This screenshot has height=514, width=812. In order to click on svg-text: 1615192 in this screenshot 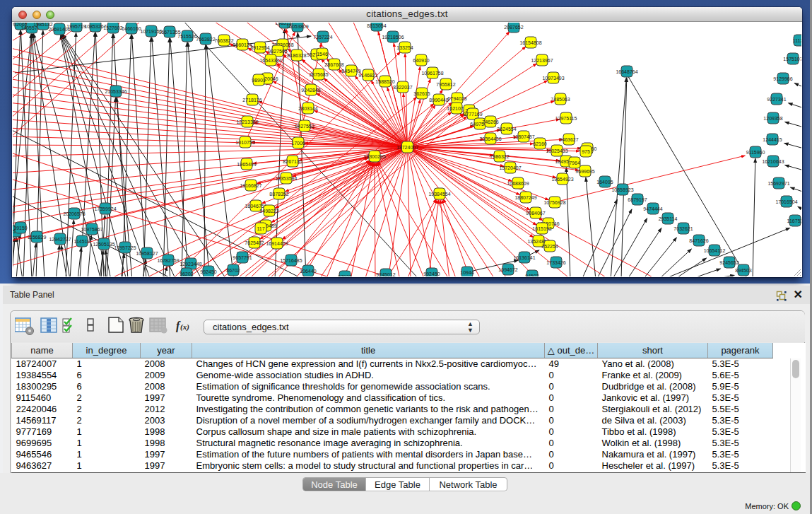, I will do `click(541, 229)`.